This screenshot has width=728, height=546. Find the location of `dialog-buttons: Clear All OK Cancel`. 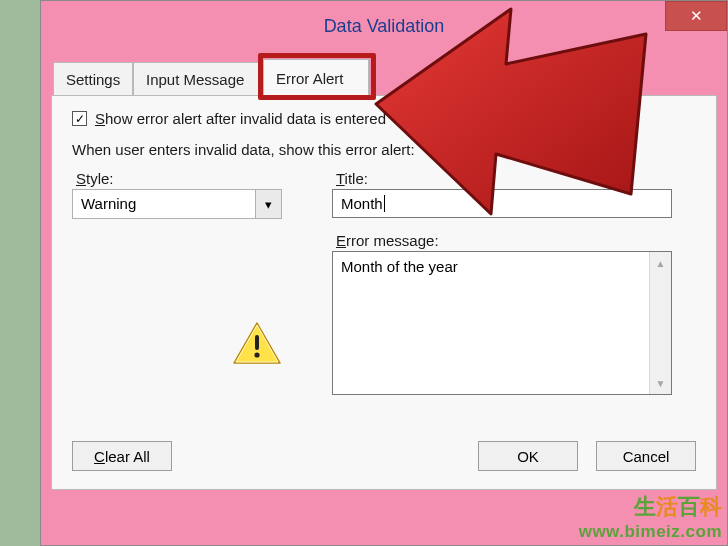

dialog-buttons: Clear All OK Cancel is located at coordinates (384, 456).